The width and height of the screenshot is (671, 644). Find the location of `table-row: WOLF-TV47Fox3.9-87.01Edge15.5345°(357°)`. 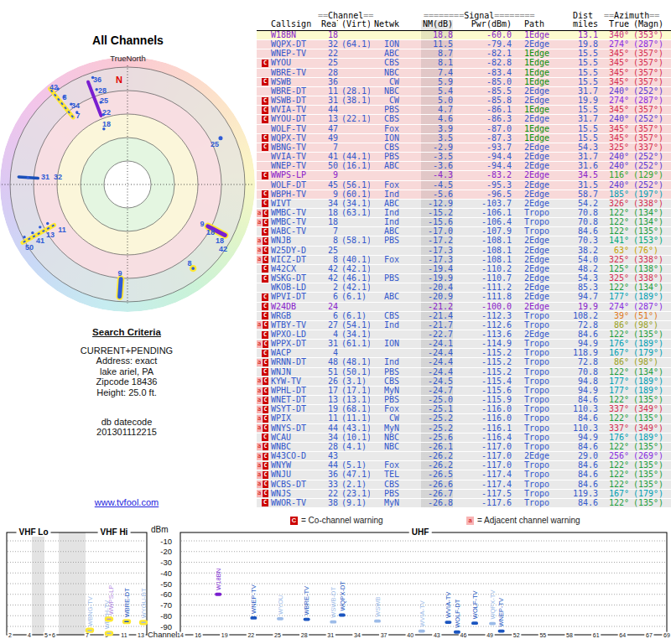

table-row: WOLF-TV47Fox3.9-87.01Edge15.5345°(357°) is located at coordinates (464, 129).